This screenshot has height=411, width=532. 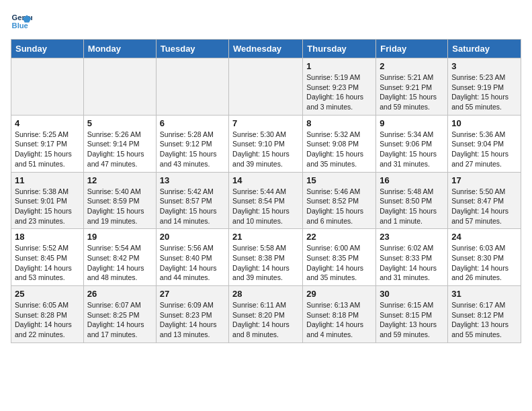 What do you see at coordinates (192, 263) in the screenshot?
I see `day-info: Sunrise: 5:56 AM Sunset: 8:40 PM Dayligh…` at bounding box center [192, 263].